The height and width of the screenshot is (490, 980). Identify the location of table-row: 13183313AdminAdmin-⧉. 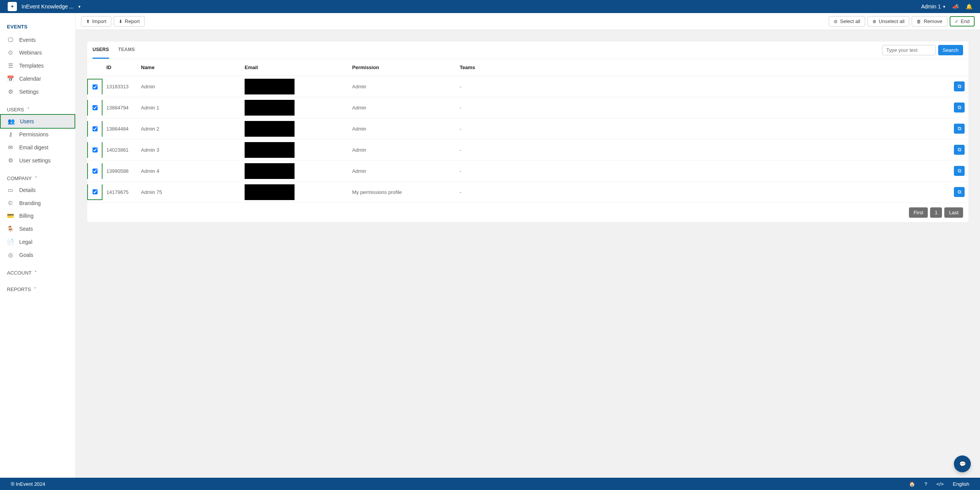
(528, 87).